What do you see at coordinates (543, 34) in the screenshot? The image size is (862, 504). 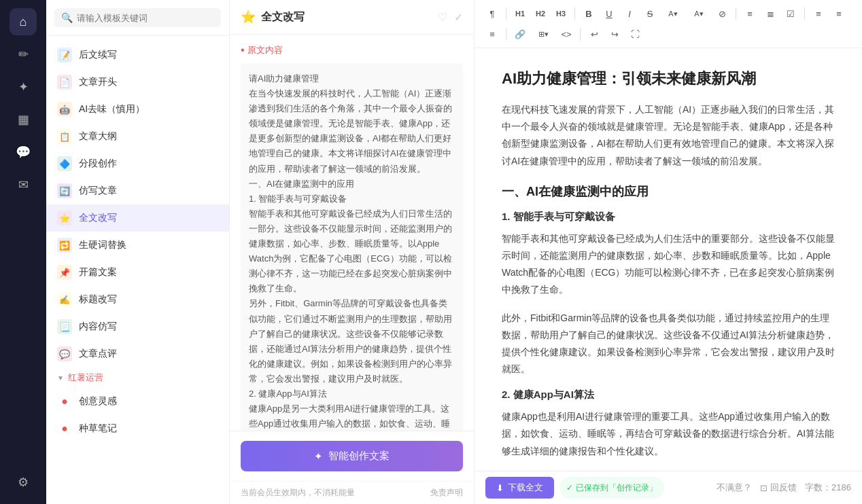 I see `toolbar-table: ⊞▾` at bounding box center [543, 34].